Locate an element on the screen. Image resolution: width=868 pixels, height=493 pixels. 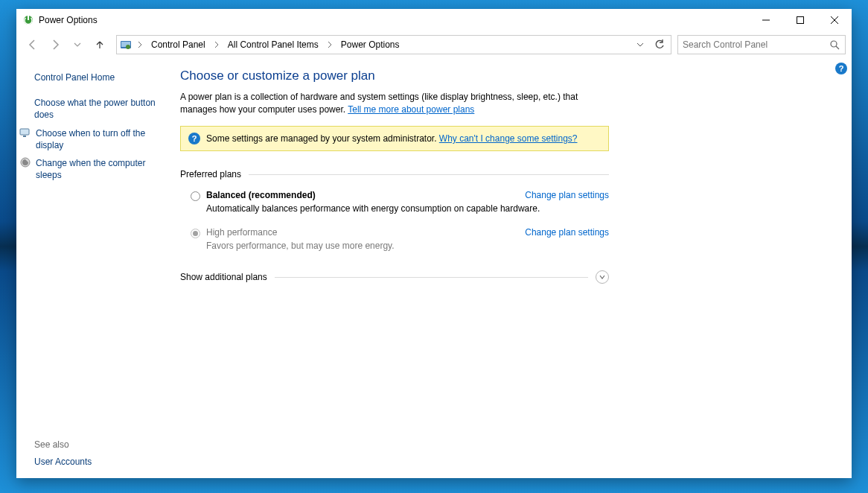
up-button is located at coordinates (100, 45).